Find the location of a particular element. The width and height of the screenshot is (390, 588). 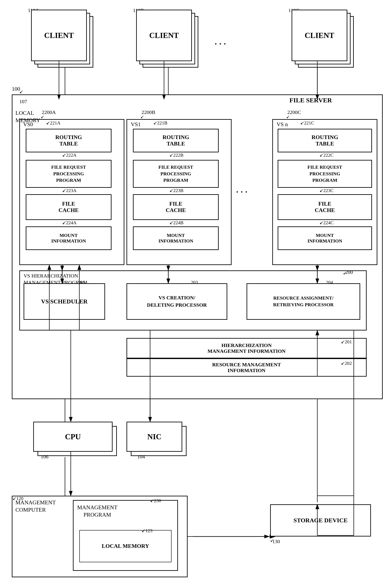

file-cache-B: FILECACHE is located at coordinates (176, 207).